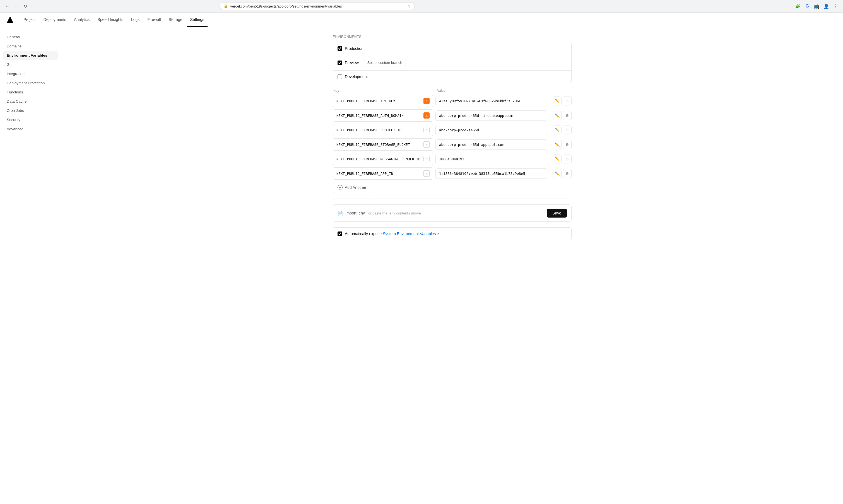  Describe the element at coordinates (340, 187) in the screenshot. I see `add-circle-icon: +` at that location.